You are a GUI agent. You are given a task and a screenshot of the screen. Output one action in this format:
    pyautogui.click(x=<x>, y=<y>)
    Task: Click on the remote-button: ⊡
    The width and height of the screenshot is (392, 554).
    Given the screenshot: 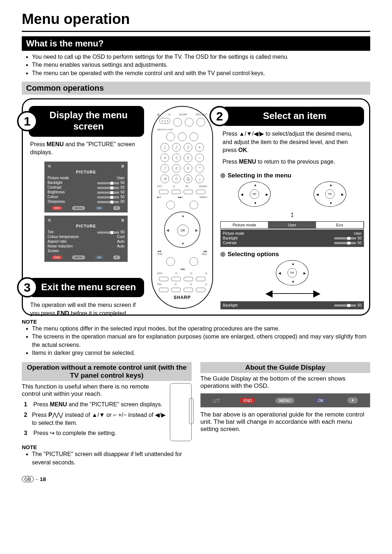 What is the action you would take?
    pyautogui.click(x=188, y=179)
    